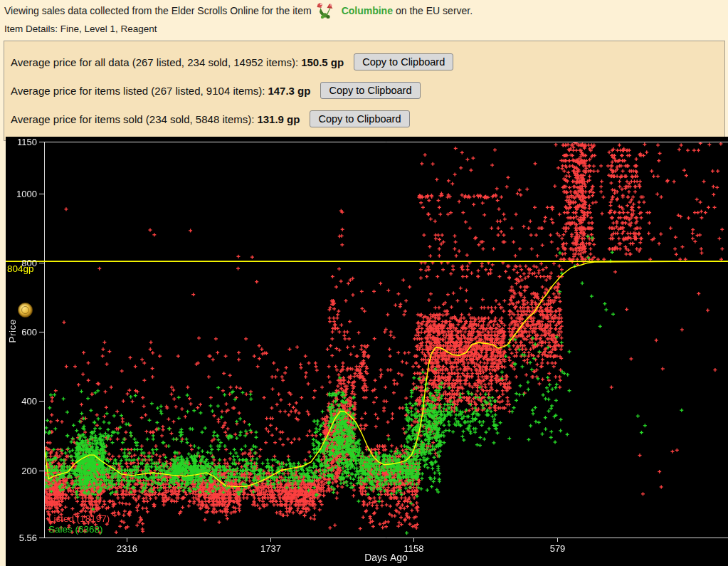  What do you see at coordinates (367, 11) in the screenshot?
I see `item-name-link: Columbine` at bounding box center [367, 11].